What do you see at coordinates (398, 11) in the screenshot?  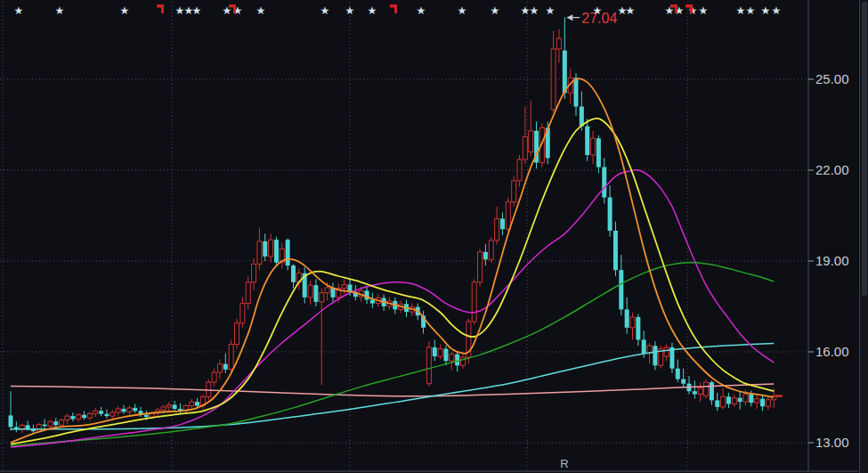 I see `event-markers-row: ★★★★★★★★★★★★★★★★★★★★★★★★★★★★★` at bounding box center [398, 11].